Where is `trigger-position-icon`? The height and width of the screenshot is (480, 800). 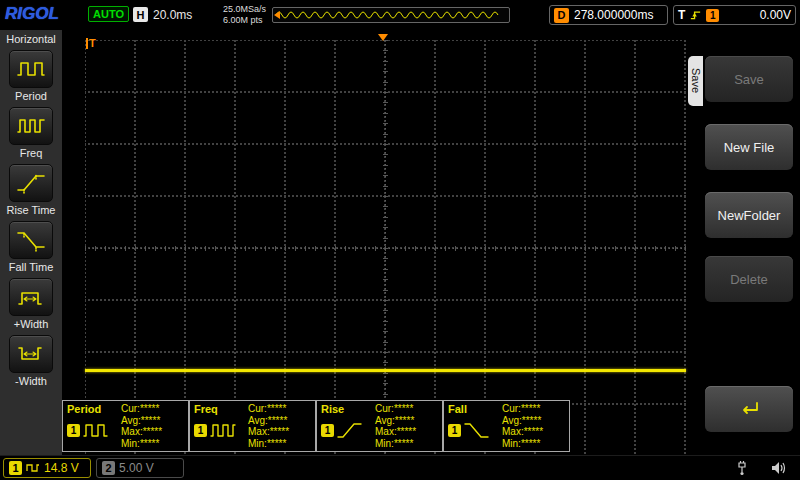
trigger-position-icon is located at coordinates (383, 38).